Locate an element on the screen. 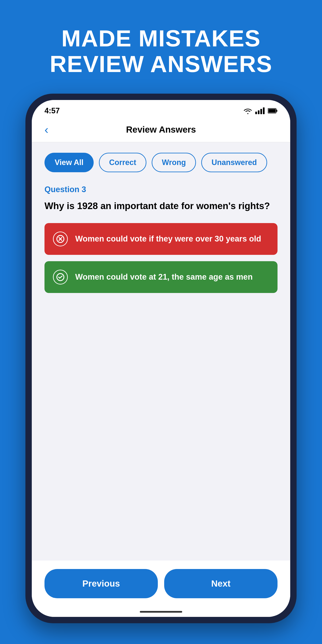  question-text: Why is 1928 an important date for women'… is located at coordinates (161, 206).